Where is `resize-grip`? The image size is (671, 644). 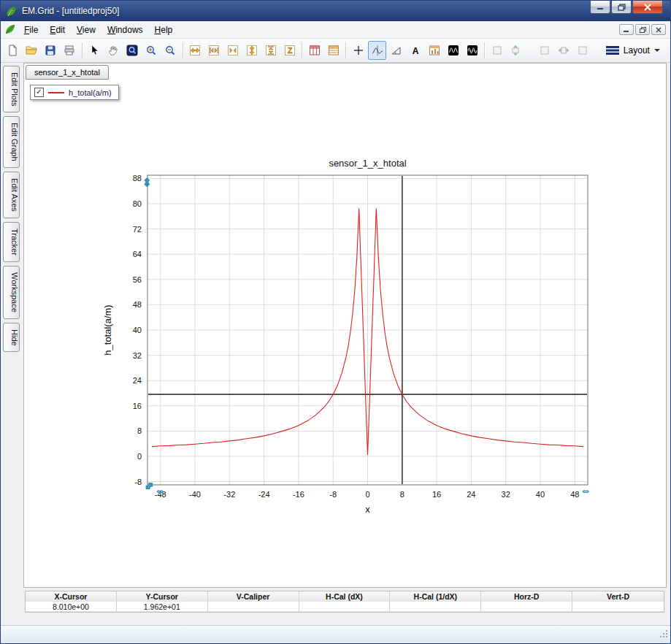 resize-grip is located at coordinates (664, 635).